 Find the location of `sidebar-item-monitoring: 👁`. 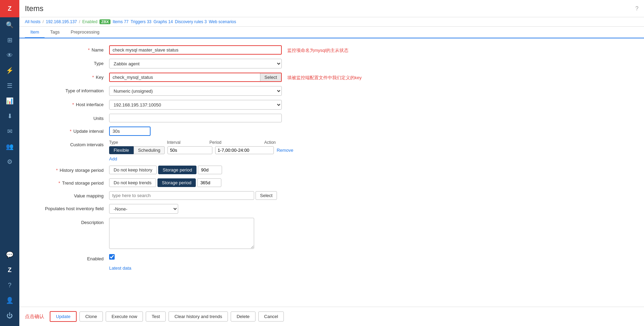

sidebar-item-monitoring: 👁 is located at coordinates (10, 55).